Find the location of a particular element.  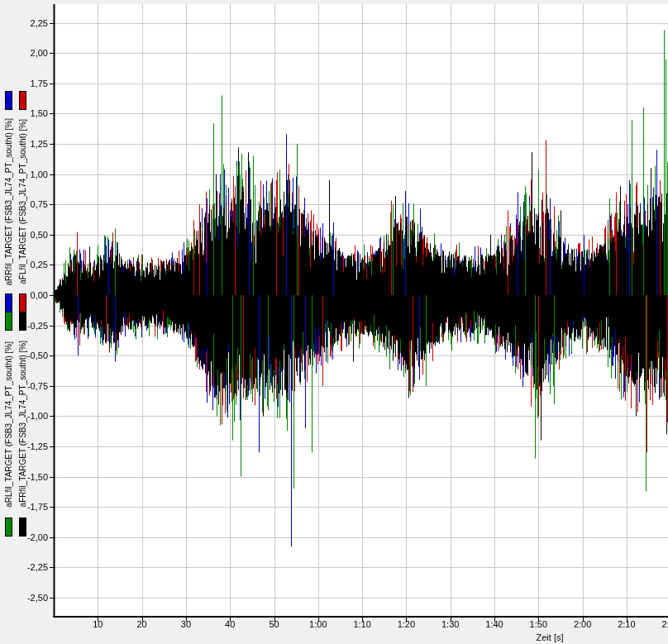

y-tick-label: 0,25 is located at coordinates (24, 265).